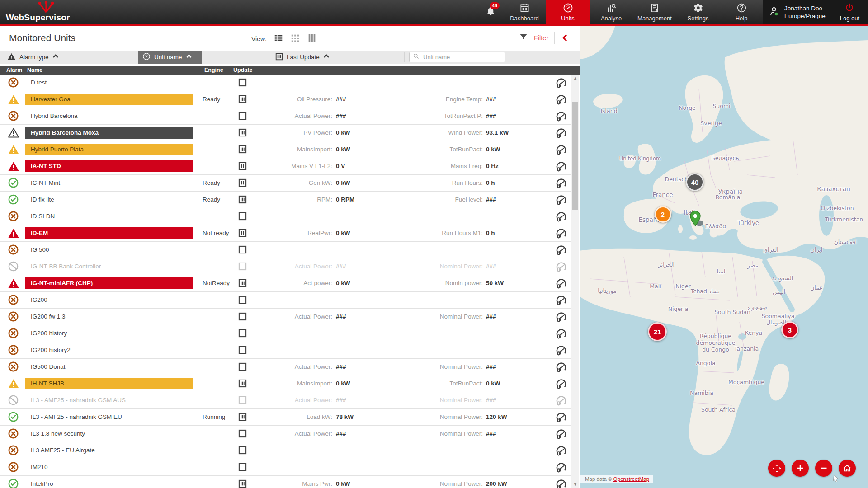 This screenshot has height=488, width=868. I want to click on home-button, so click(847, 468).